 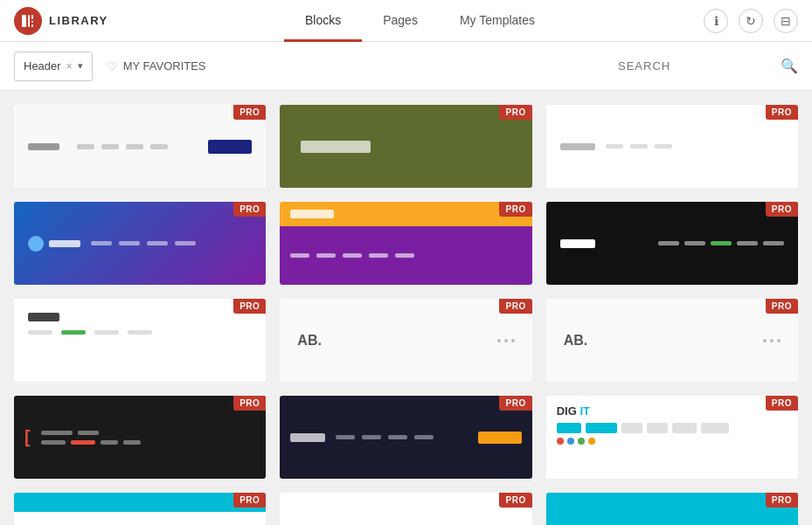 What do you see at coordinates (406, 508) in the screenshot?
I see `template-preview-14: PARISIAN` at bounding box center [406, 508].